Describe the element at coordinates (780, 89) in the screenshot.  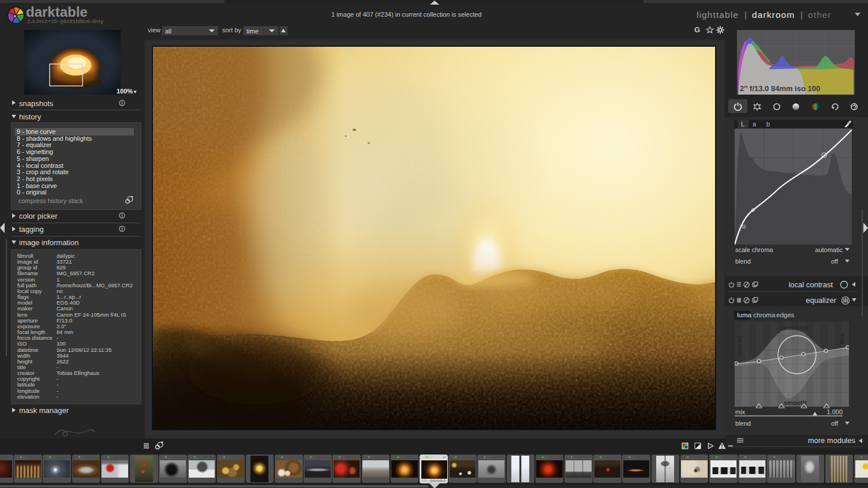
I see `svg-text: 2″ f/13.0 84mm iso 100` at that location.